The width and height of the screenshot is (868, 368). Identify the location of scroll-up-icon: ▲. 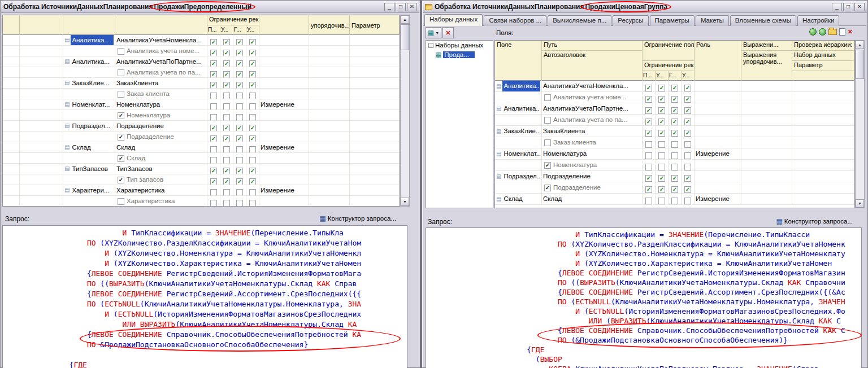
(860, 45).